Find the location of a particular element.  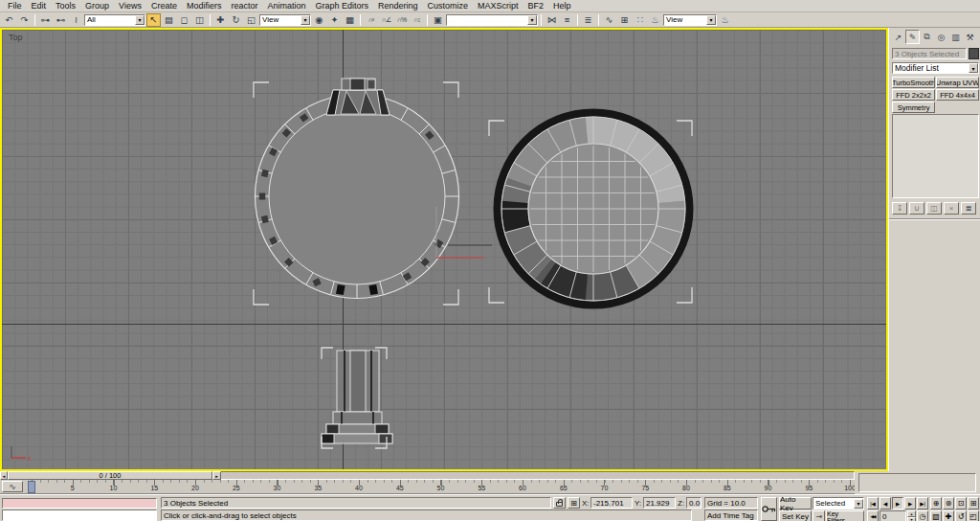

time-slider-prev-arrow: ◂ is located at coordinates (4, 475).